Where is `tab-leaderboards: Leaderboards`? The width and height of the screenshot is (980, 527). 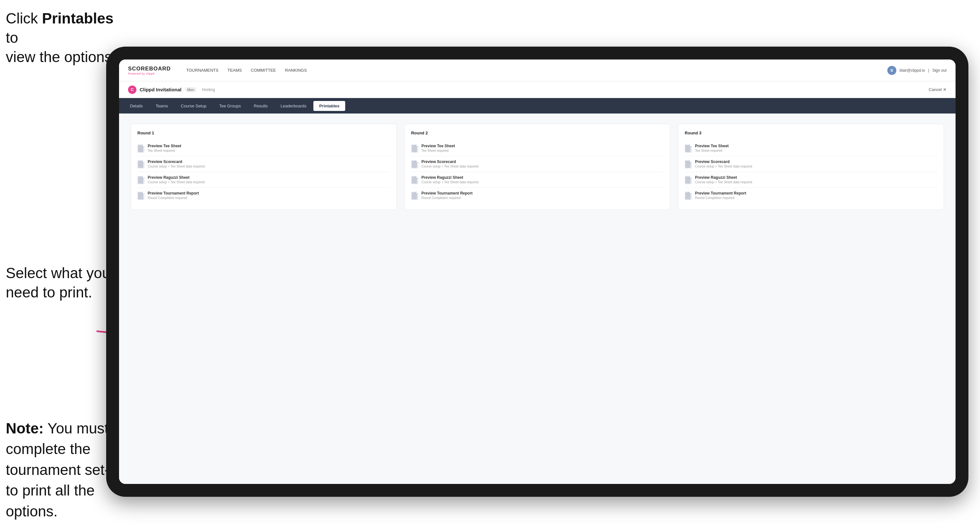
tab-leaderboards: Leaderboards is located at coordinates (293, 106).